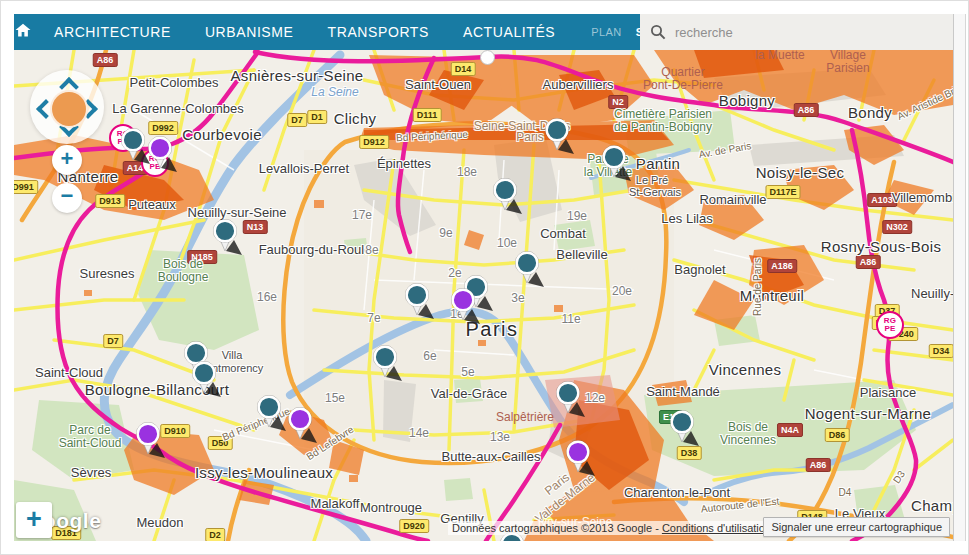 This screenshot has height=555, width=969. What do you see at coordinates (438, 84) in the screenshot?
I see `map-label-city: Saint-Ouen` at bounding box center [438, 84].